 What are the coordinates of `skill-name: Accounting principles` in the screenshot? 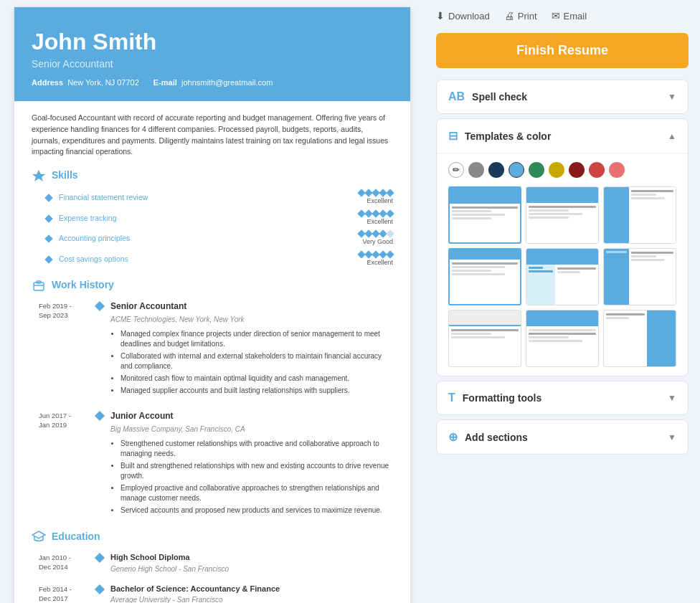 It's located at (209, 239).